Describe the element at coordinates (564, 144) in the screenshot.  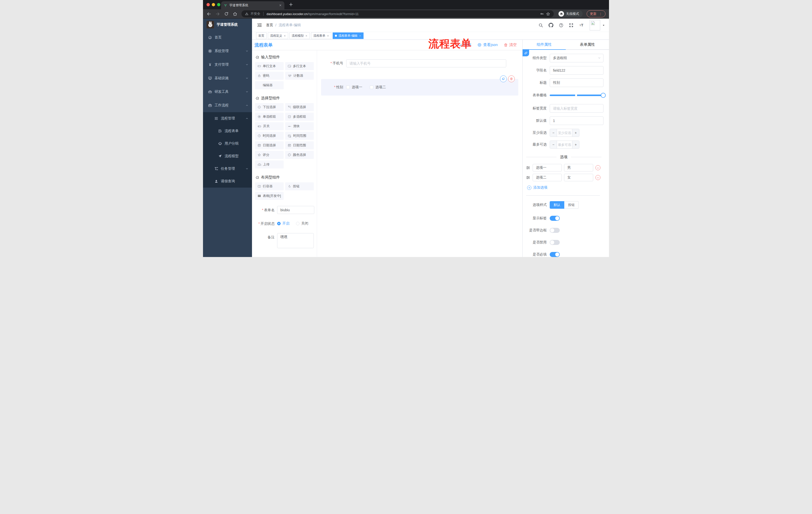
I see `max-select-stepper: − +` at that location.